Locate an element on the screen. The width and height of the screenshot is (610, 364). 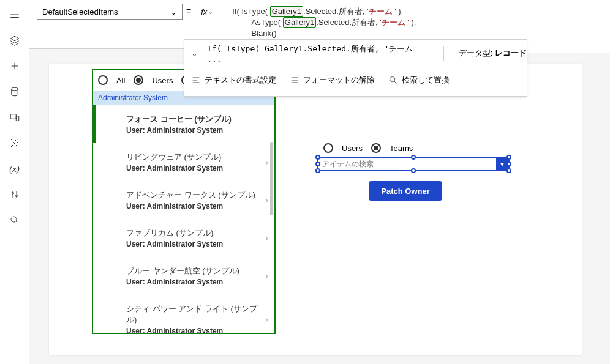
formula-result-bar: ⌄ If( IsType( Gallery1.Selected.所有者, 'チー… is located at coordinates (355, 68).